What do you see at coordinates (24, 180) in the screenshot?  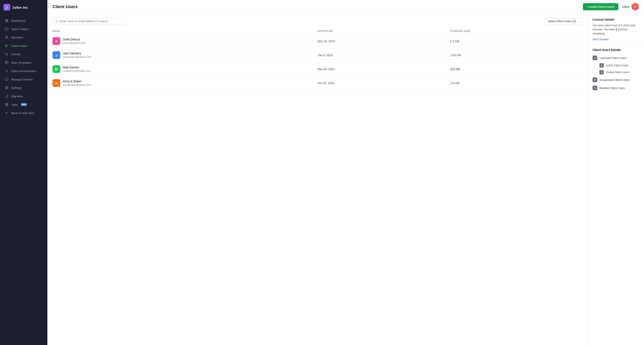 I see `sidebar-nav: Dashboard Team Folders Members Client Us…` at bounding box center [24, 180].